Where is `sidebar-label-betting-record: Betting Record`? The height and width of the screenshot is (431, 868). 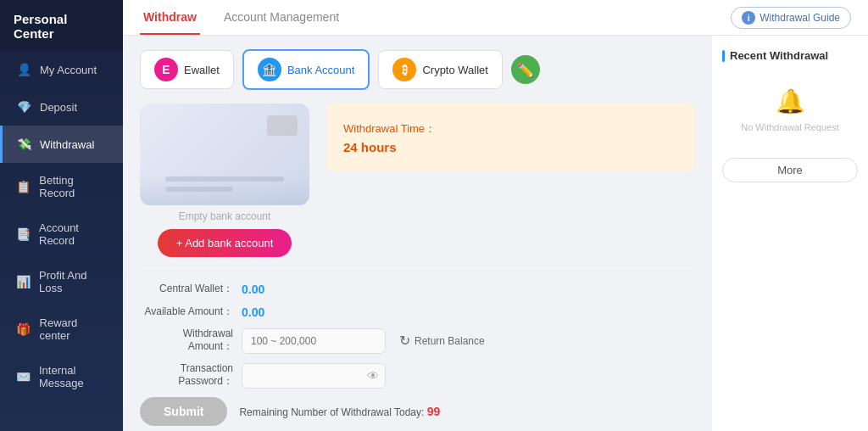
sidebar-label-betting-record: Betting Record is located at coordinates (75, 187).